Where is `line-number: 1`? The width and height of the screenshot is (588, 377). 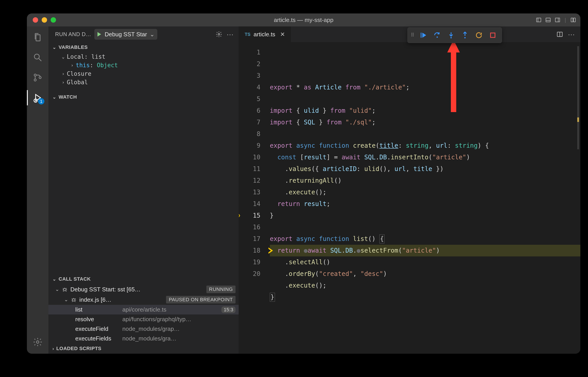 line-number: 1 is located at coordinates (250, 52).